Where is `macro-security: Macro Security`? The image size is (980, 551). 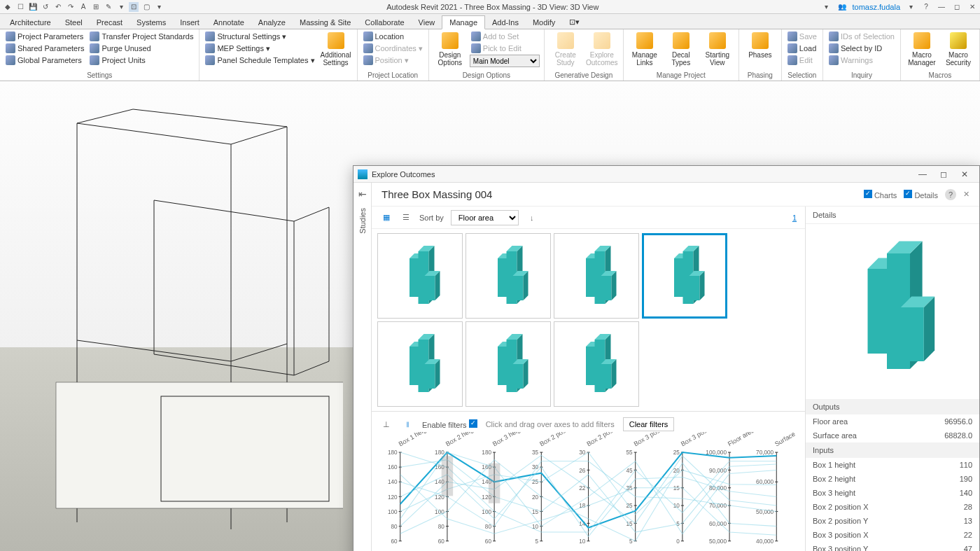
macro-security: Macro Security is located at coordinates (958, 49).